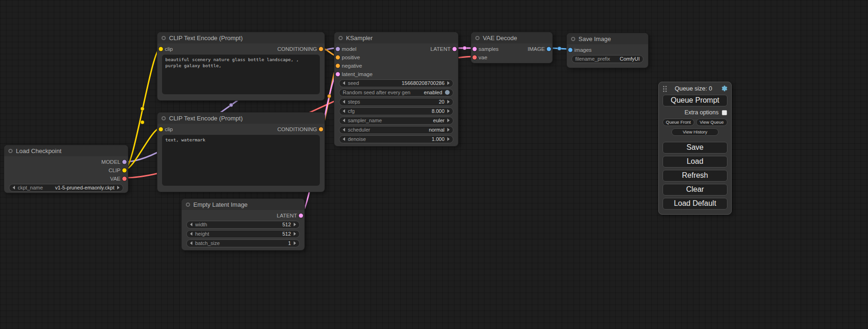  What do you see at coordinates (712, 122) in the screenshot?
I see `view-queue-button: View Queue` at bounding box center [712, 122].